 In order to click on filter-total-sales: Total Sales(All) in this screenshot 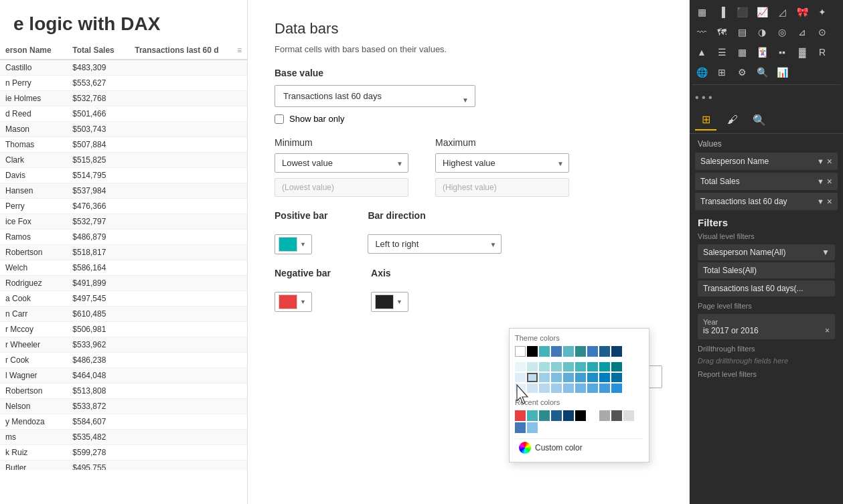, I will do `click(766, 270)`.